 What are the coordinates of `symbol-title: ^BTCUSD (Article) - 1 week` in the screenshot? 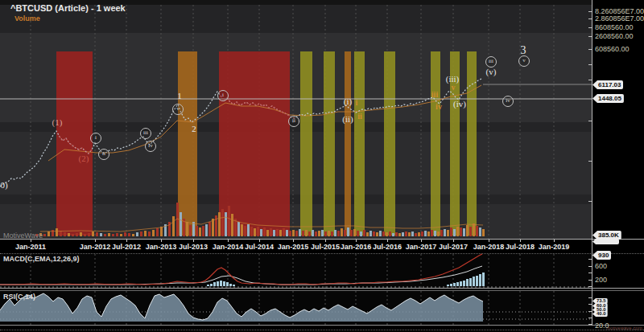 It's located at (68, 8).